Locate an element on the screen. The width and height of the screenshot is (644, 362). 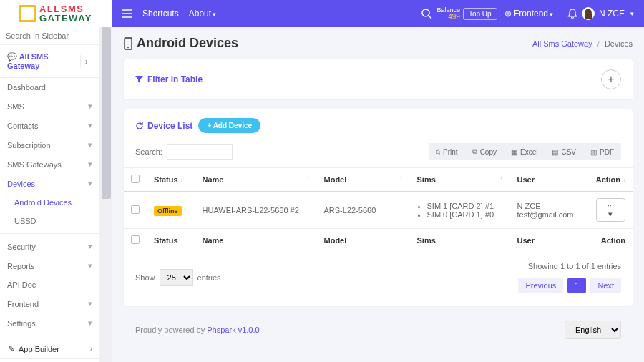
search-label: Search: is located at coordinates (149, 152).